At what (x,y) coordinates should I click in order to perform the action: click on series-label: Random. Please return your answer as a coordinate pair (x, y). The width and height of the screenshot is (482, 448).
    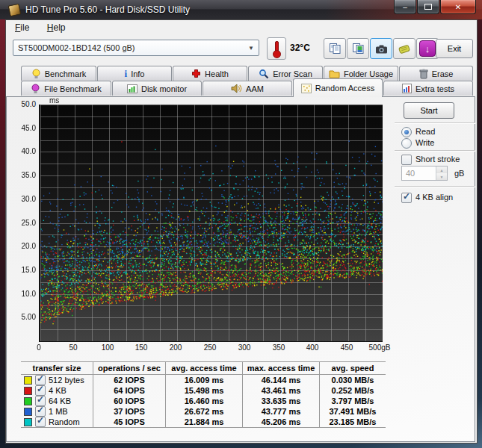
    Looking at the image, I should click on (64, 422).